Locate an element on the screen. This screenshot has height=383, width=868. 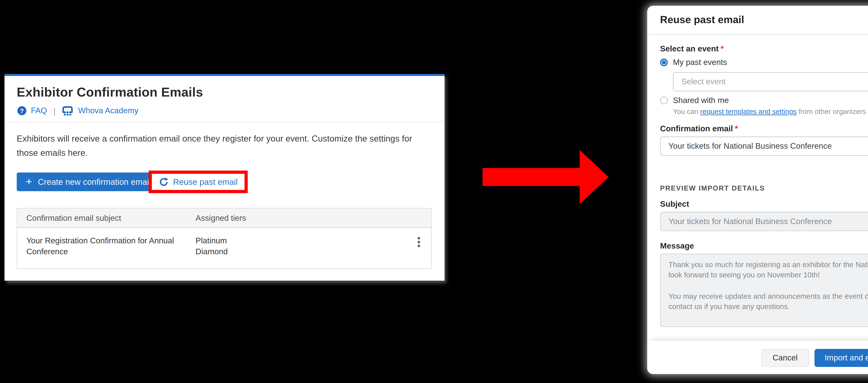
row-actions-menu-icon is located at coordinates (419, 243).